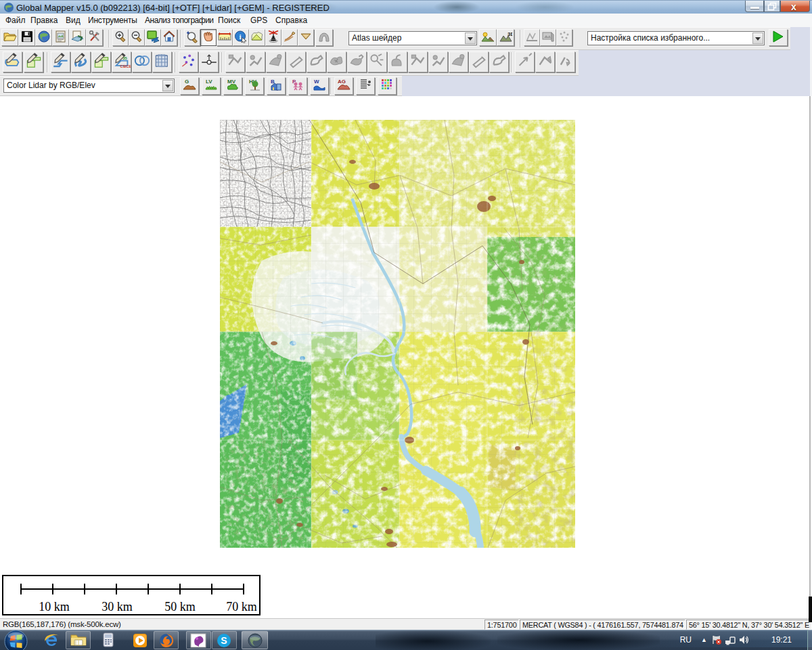 This screenshot has width=812, height=650. What do you see at coordinates (209, 81) in the screenshot?
I see `svg-text: LV` at bounding box center [209, 81].